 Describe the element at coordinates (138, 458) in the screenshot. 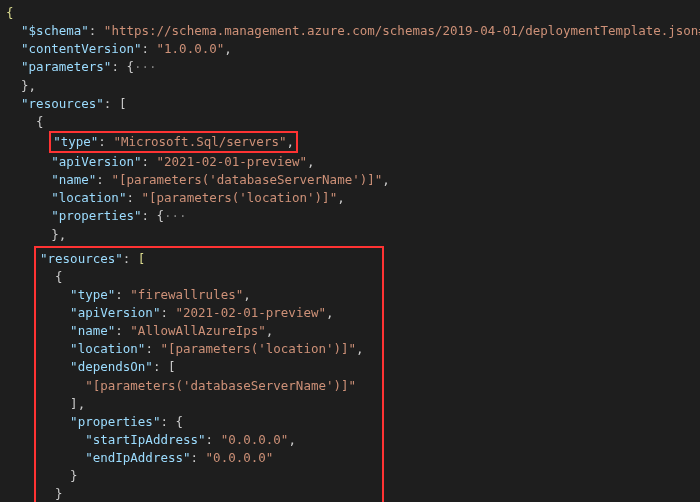

I see `json-key: "endIpAddress"` at that location.